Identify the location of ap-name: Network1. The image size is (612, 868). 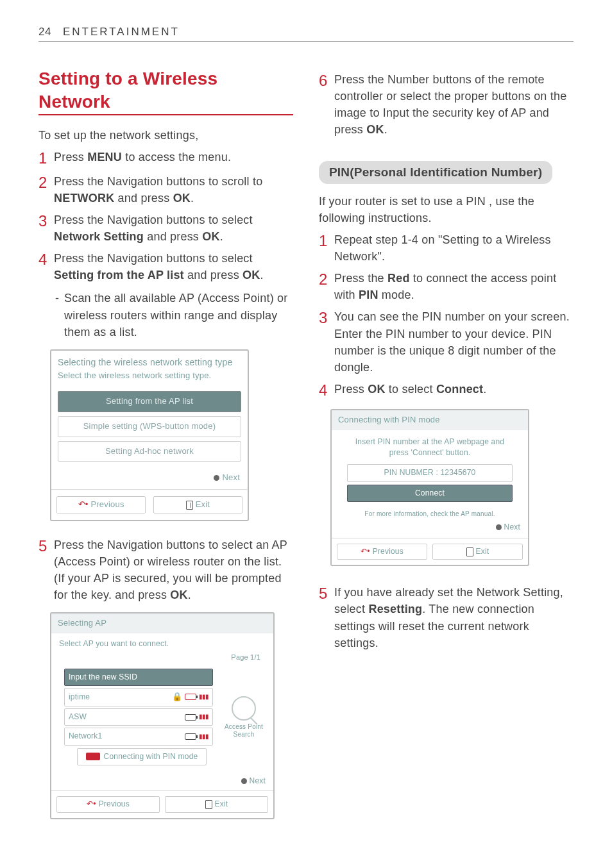
(126, 736).